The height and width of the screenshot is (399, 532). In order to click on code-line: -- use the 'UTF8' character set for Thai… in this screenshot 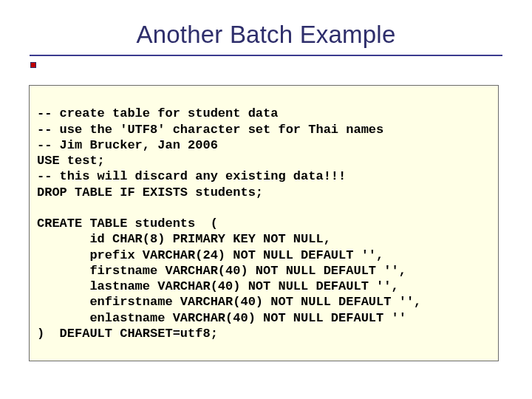, I will do `click(210, 130)`.